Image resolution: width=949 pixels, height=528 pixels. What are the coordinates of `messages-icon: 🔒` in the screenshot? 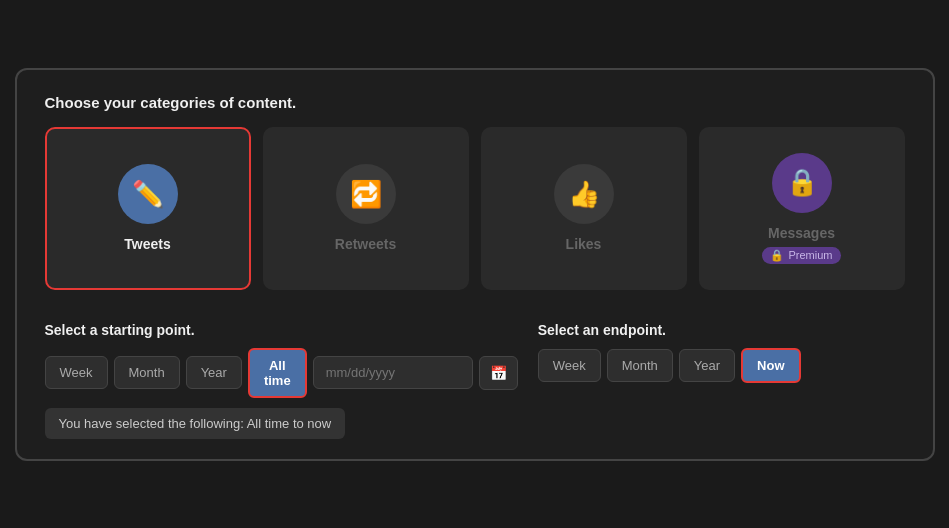 It's located at (802, 183).